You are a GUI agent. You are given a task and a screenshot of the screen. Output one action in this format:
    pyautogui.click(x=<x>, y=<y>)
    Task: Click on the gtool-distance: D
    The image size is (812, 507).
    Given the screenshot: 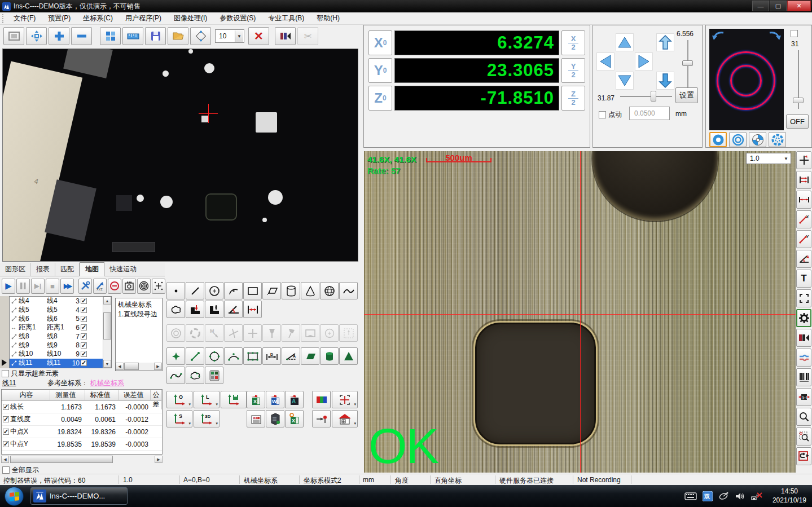 What is the action you would take?
    pyautogui.click(x=272, y=356)
    